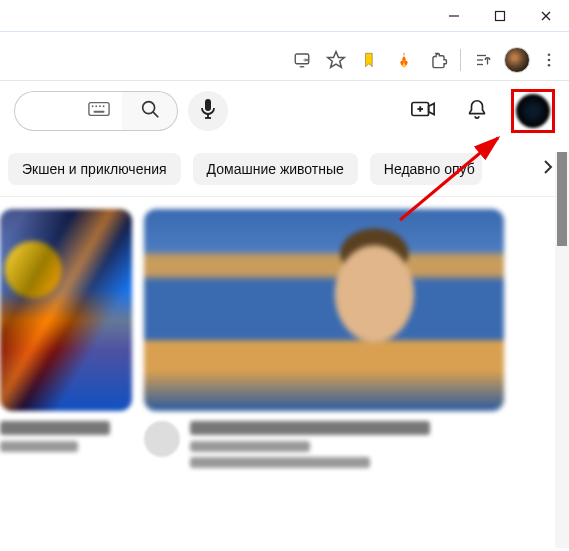 The height and width of the screenshot is (551, 569). I want to click on window-titlebar, so click(284, 16).